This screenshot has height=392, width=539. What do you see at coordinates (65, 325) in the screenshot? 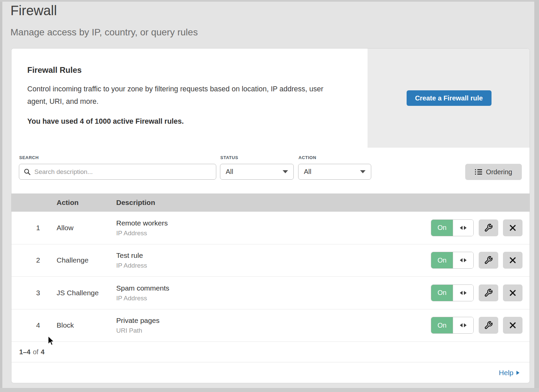
I see `rule-action: Block` at bounding box center [65, 325].